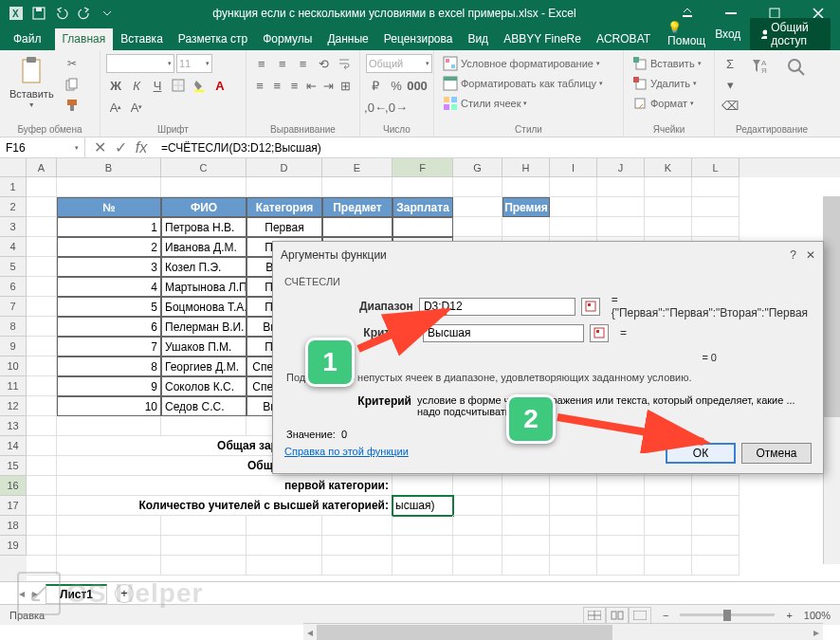 The height and width of the screenshot is (640, 840). Describe the element at coordinates (109, 347) in the screenshot. I see `cell: 7` at that location.